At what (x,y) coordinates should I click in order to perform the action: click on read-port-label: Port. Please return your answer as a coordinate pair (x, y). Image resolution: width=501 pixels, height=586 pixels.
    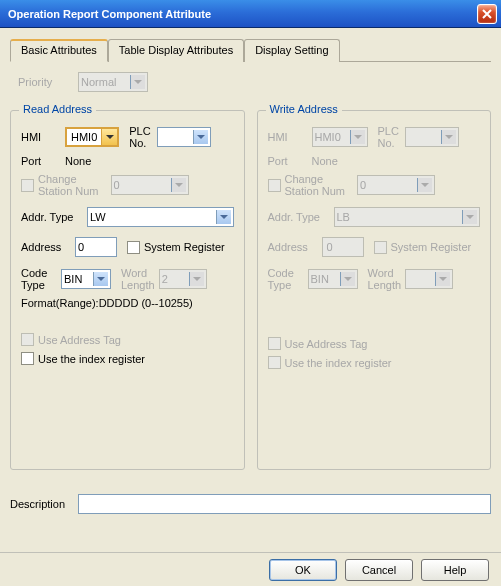
    Looking at the image, I should click on (43, 161).